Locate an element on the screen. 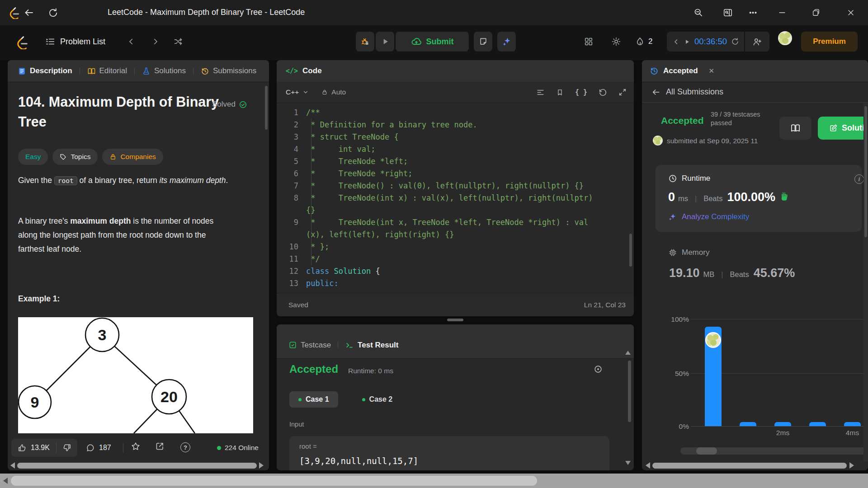  description-vertical-scrollbar is located at coordinates (266, 108).